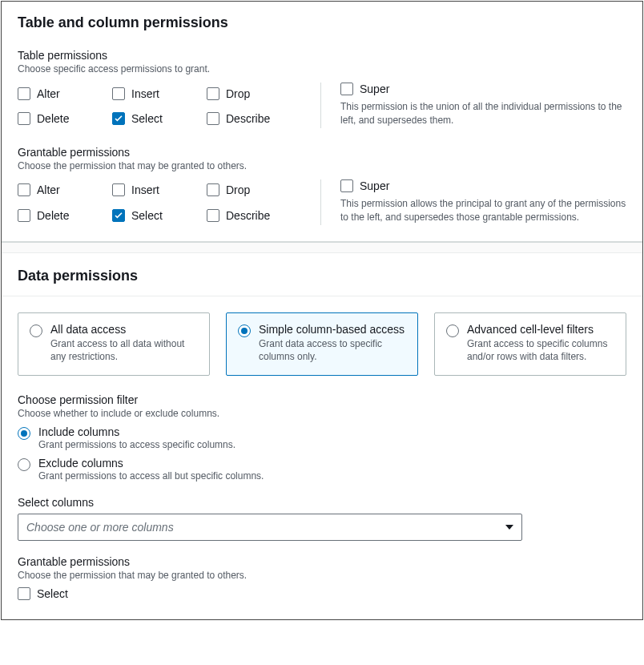  I want to click on tile-desc: Grant data access to specific columns on…, so click(332, 351).